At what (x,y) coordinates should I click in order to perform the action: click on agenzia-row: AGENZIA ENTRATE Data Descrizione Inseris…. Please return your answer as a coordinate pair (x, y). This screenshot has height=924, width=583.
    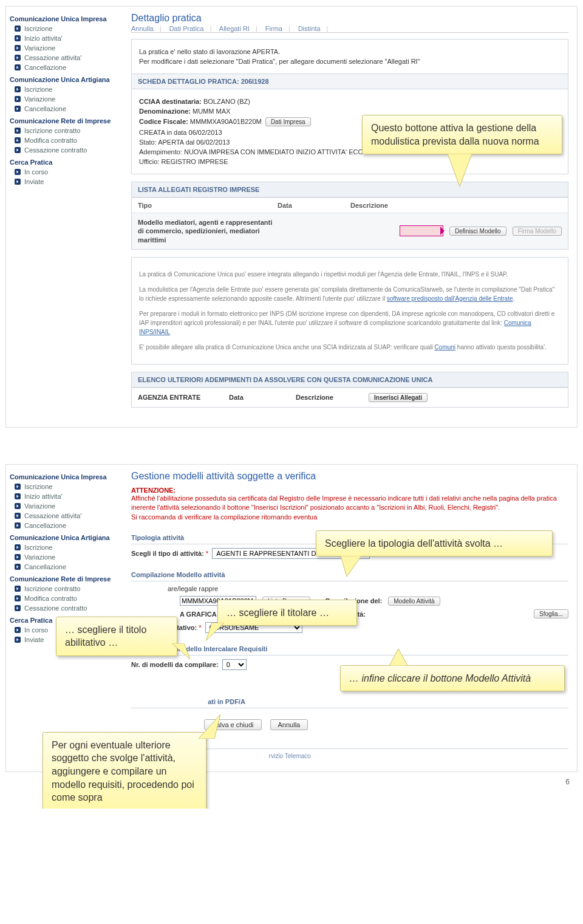
    Looking at the image, I should click on (350, 397).